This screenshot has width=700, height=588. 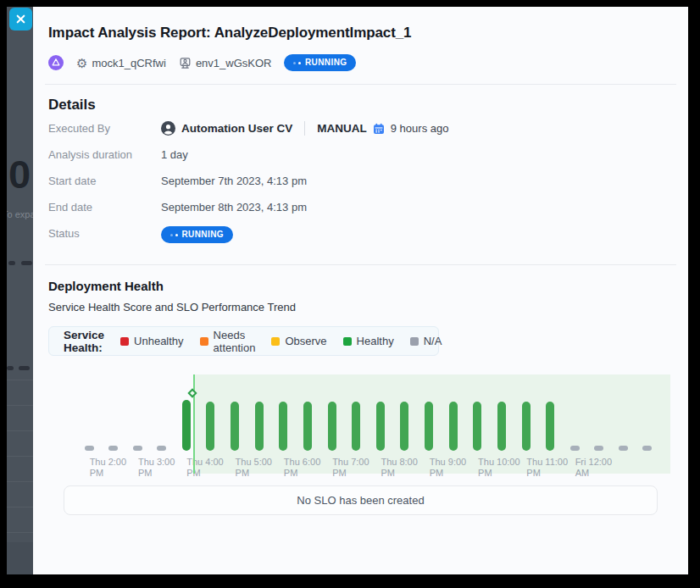 I want to click on x-axis-label: Thu 10:00PM, so click(x=503, y=468).